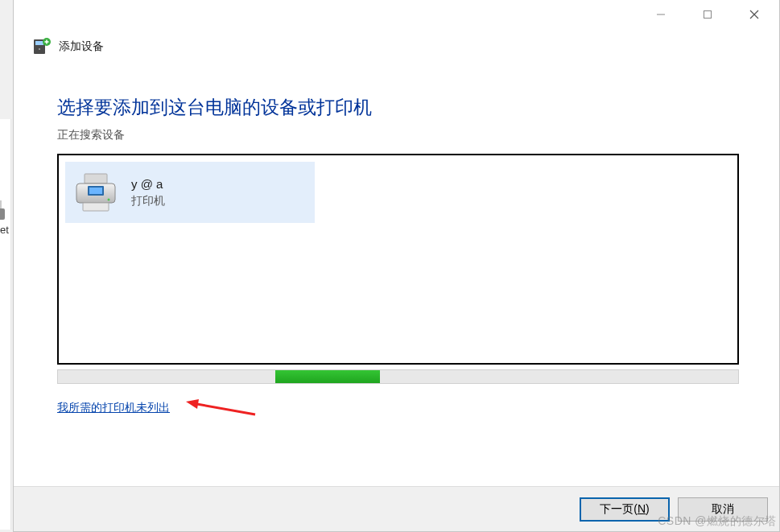 The width and height of the screenshot is (780, 532). What do you see at coordinates (618, 509) in the screenshot?
I see `next-button-prefix: 下一页(` at bounding box center [618, 509].